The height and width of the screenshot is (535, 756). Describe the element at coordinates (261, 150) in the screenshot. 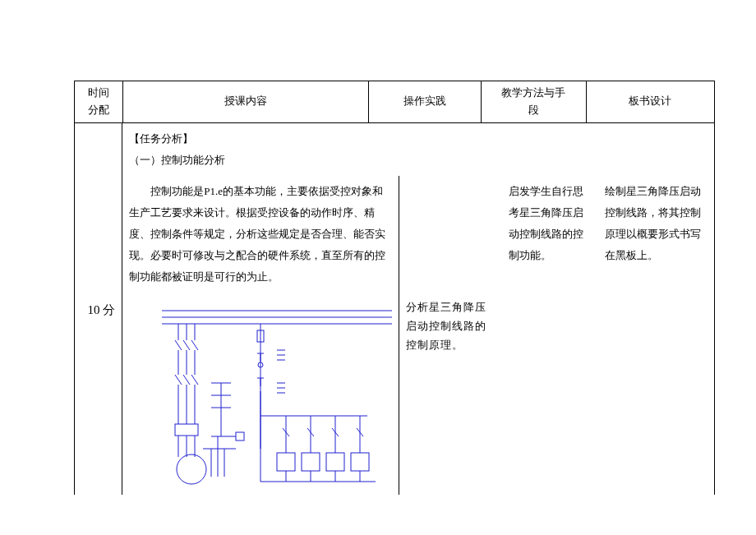

I see `cell-lecture-intro: 【任务分析】 （一）控制功能分析` at that location.